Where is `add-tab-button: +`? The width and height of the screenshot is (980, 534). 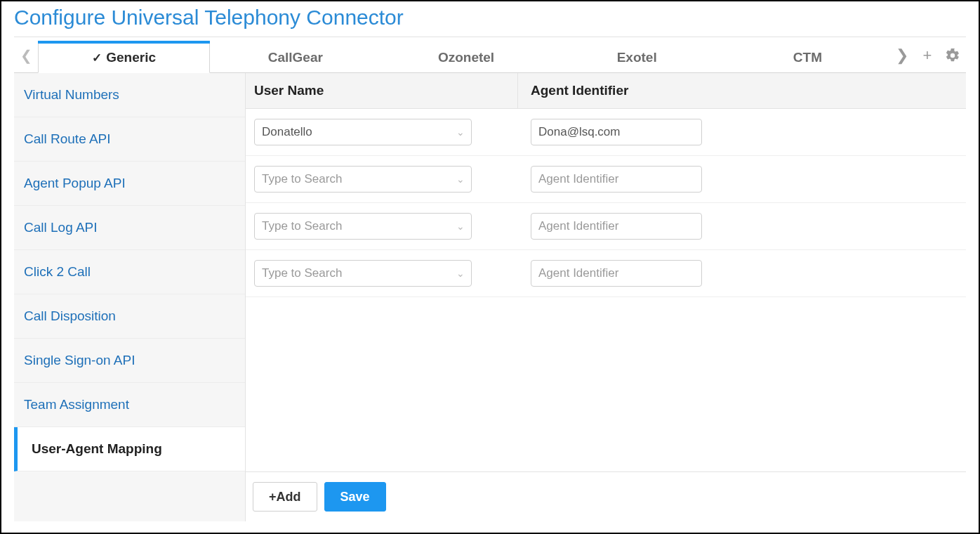 add-tab-button: + is located at coordinates (927, 56).